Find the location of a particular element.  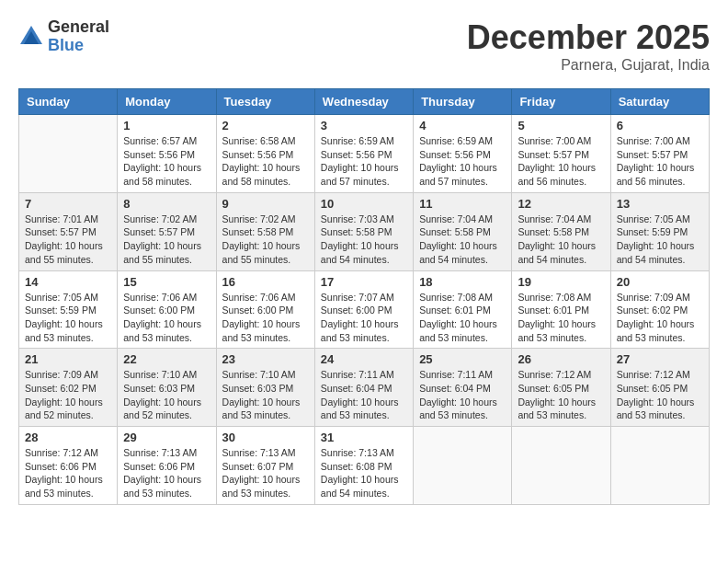

day-number: 27 is located at coordinates (660, 359).